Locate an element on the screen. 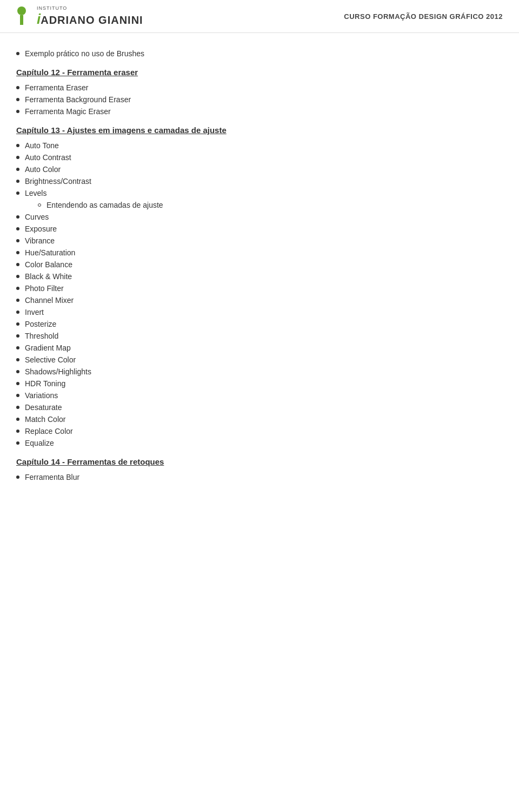  logo-letter-i: i is located at coordinates (39, 19).